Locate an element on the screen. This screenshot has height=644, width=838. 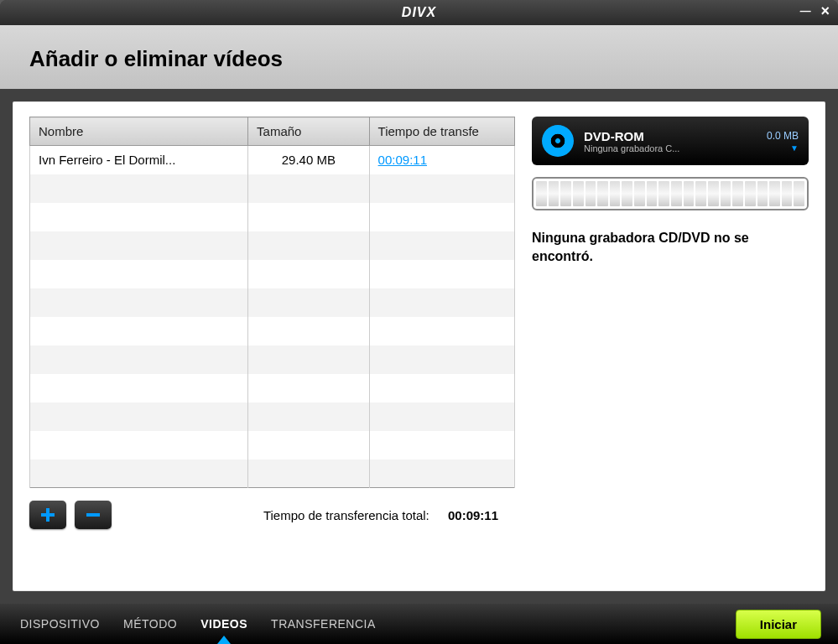
device-meta: 0.0 MB ▼ is located at coordinates (783, 141).